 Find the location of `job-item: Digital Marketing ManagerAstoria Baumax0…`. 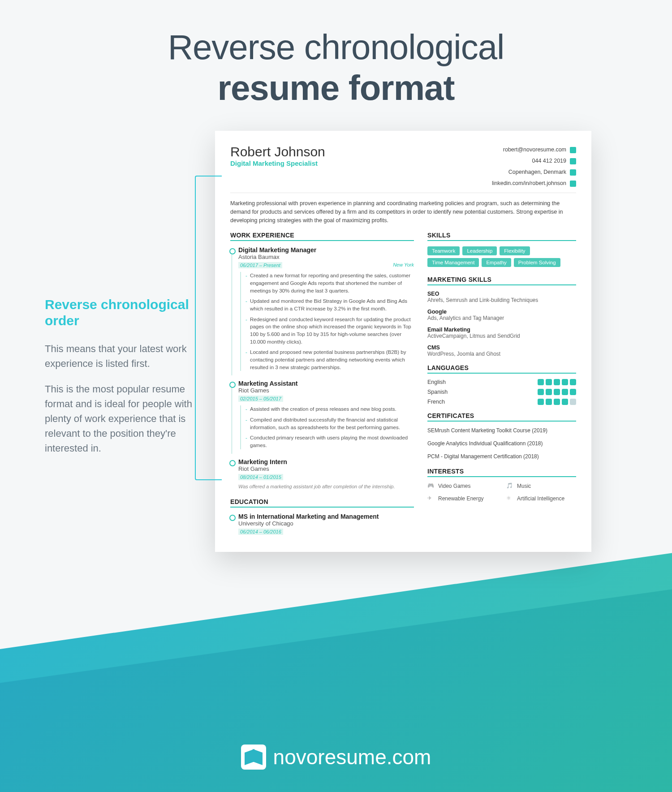

job-item: Digital Marketing ManagerAstoria Baumax0… is located at coordinates (322, 309).